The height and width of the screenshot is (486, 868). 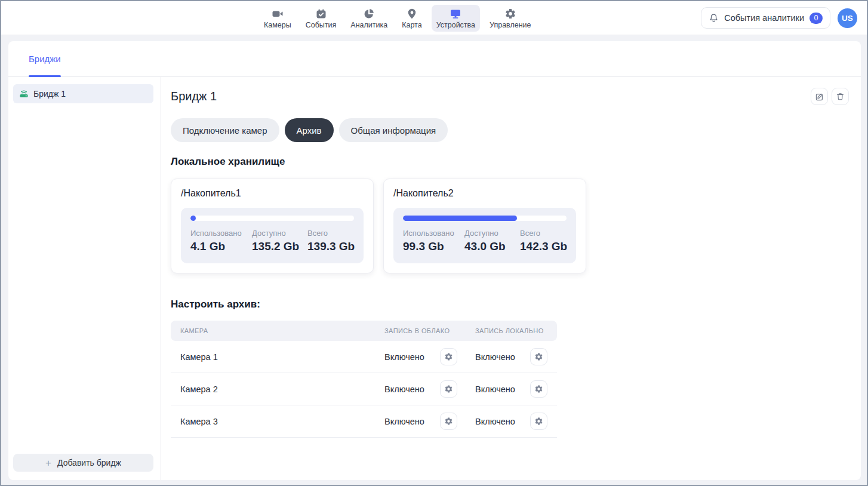 What do you see at coordinates (272, 226) in the screenshot?
I see `drive-card-1: /Накопитель1 Использовано 4.1 Gb Доступн…` at bounding box center [272, 226].